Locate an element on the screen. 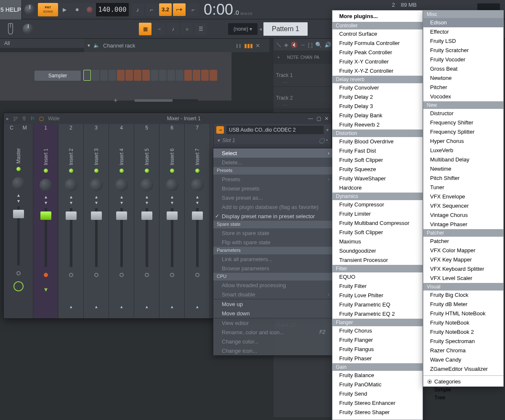 Image resolution: width=505 pixels, height=420 pixels. plugin-item: Fruity Phaser is located at coordinates (377, 359).